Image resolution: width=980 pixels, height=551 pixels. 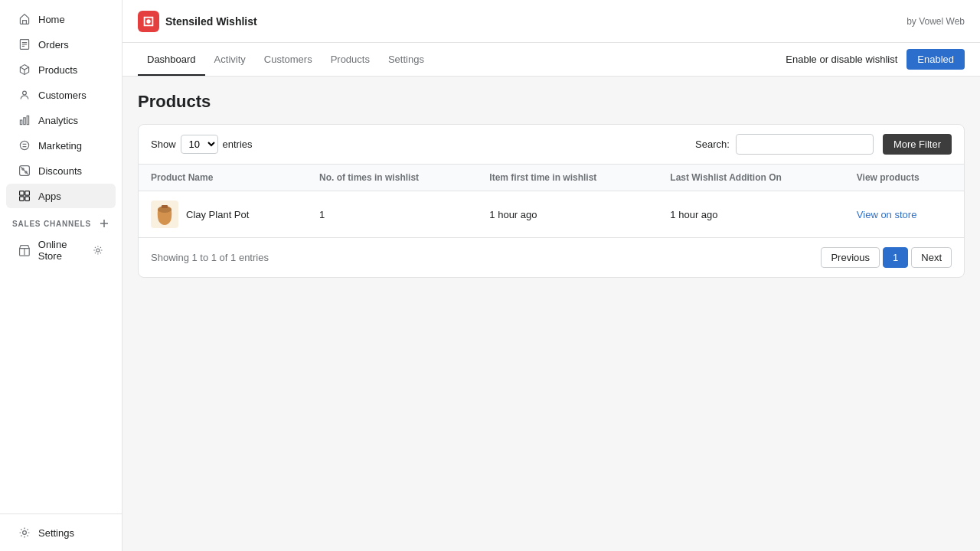 What do you see at coordinates (24, 196) in the screenshot?
I see `apps-icon` at bounding box center [24, 196].